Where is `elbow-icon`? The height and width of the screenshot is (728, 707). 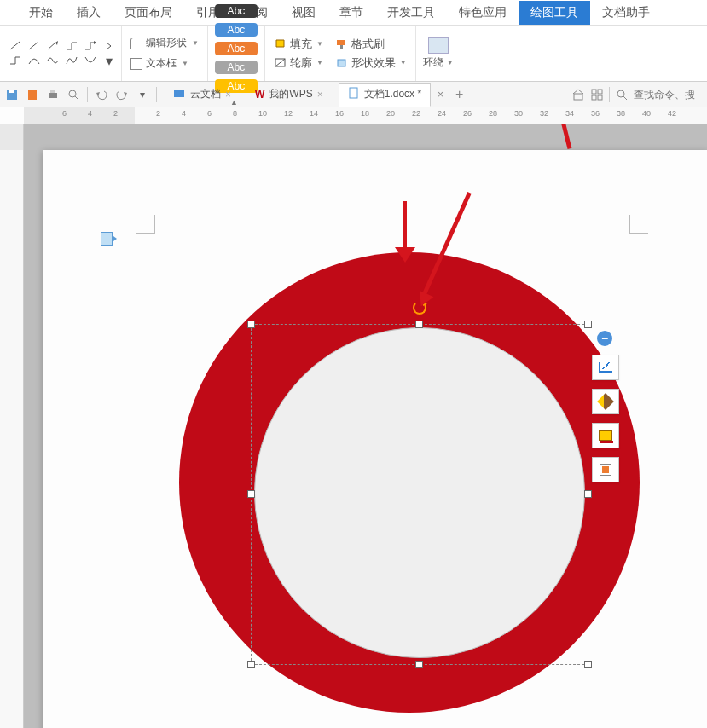 elbow-icon is located at coordinates (72, 46).